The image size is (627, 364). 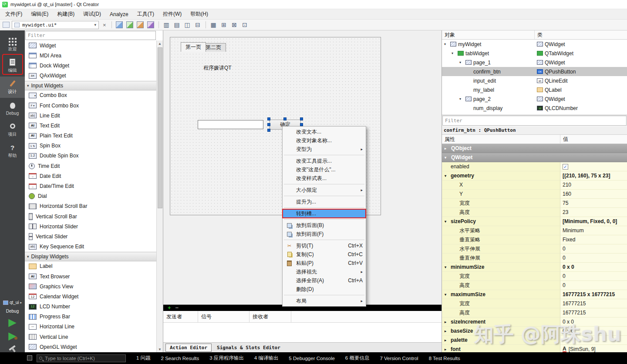 I want to click on edit-tab-order-icon, so click(x=151, y=25).